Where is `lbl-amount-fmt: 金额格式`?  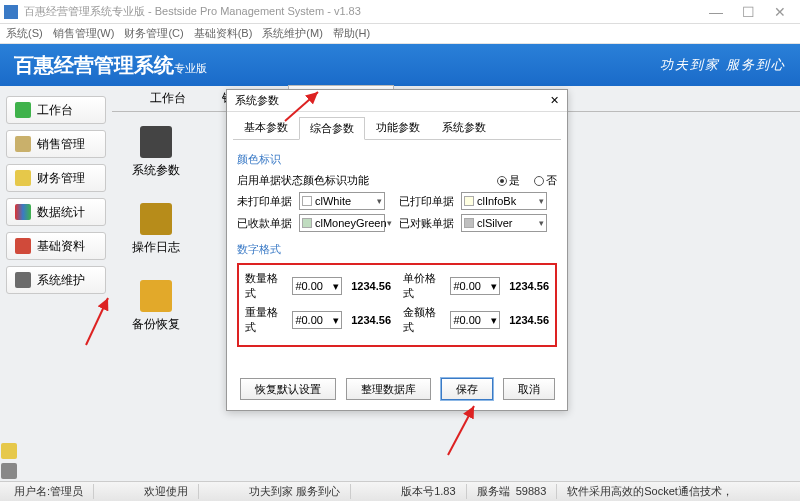 lbl-amount-fmt: 金额格式 is located at coordinates (424, 320).